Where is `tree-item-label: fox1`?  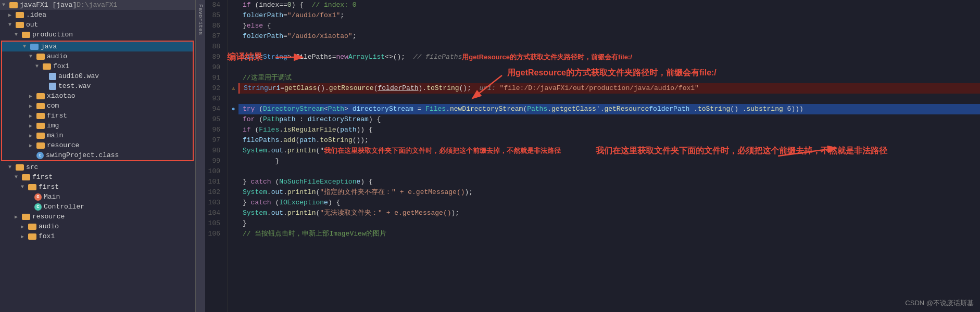
tree-item-label: fox1 is located at coordinates (47, 236).